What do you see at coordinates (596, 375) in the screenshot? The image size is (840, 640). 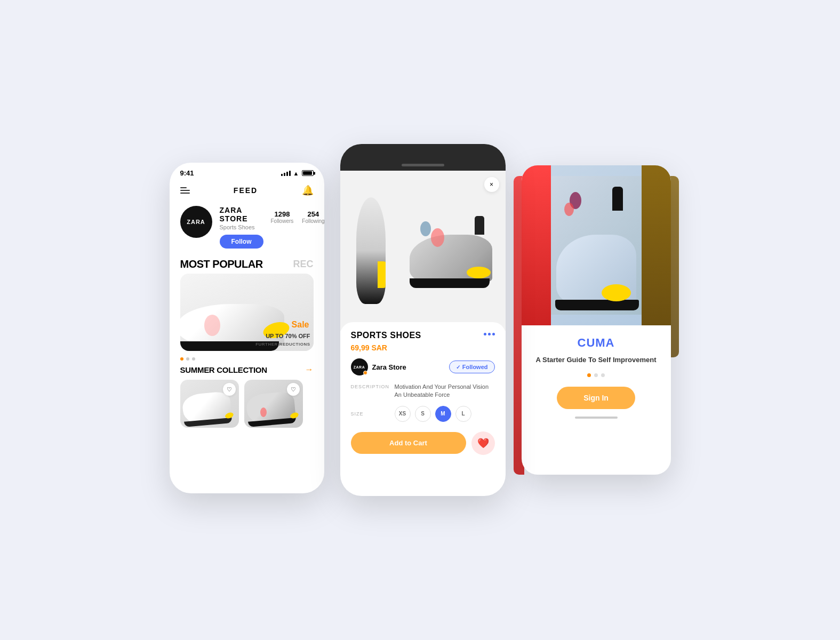 I see `cuma-dots` at bounding box center [596, 375].